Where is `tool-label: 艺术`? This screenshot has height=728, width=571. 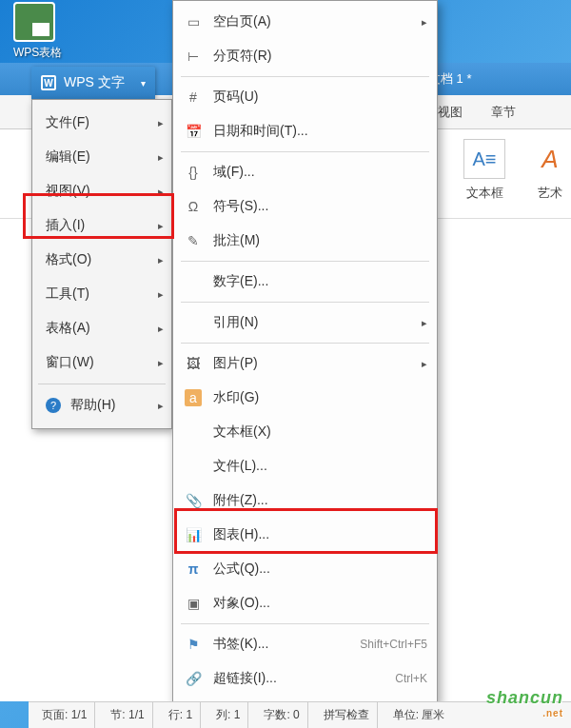 tool-label: 艺术 is located at coordinates (550, 193).